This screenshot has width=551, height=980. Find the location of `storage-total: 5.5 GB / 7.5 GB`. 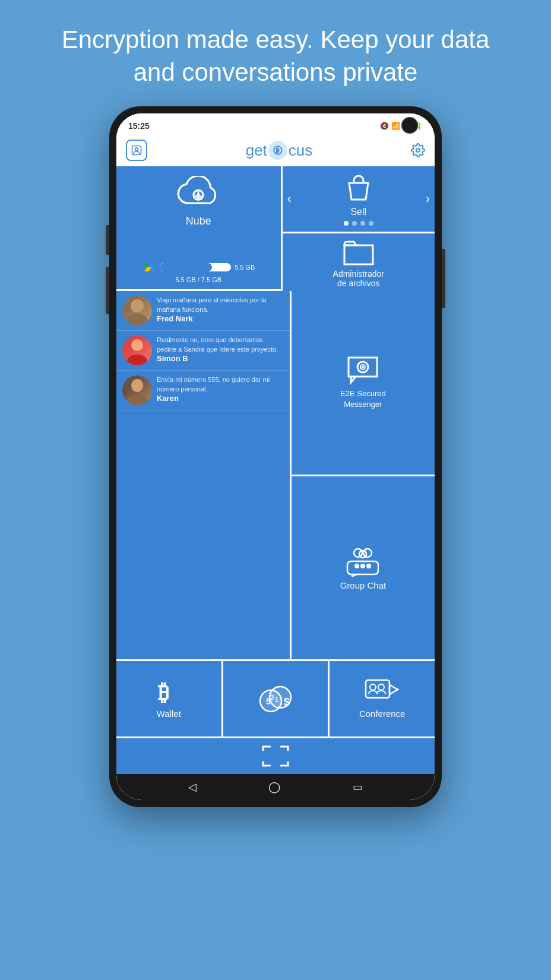

storage-total: 5.5 GB / 7.5 GB is located at coordinates (198, 280).